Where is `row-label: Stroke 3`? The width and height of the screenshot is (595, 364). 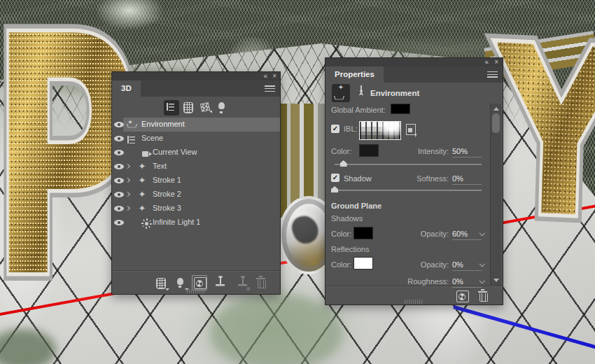 row-label: Stroke 3 is located at coordinates (167, 208).